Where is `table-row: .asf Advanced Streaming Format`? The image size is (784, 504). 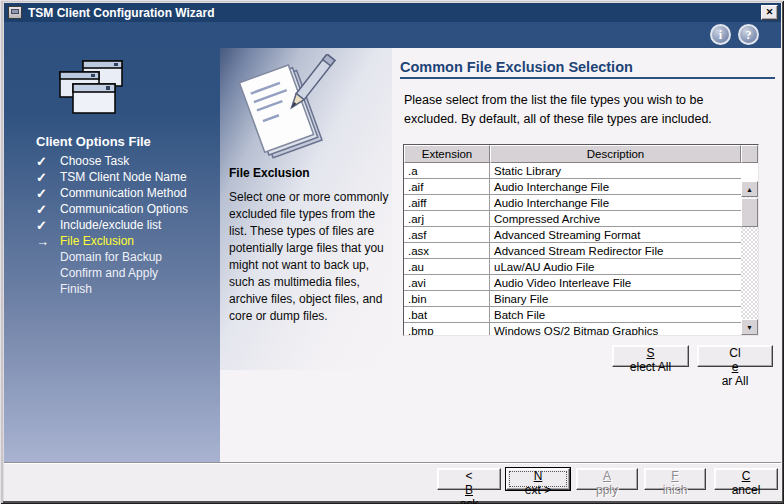
table-row: .asf Advanced Streaming Format is located at coordinates (572, 235).